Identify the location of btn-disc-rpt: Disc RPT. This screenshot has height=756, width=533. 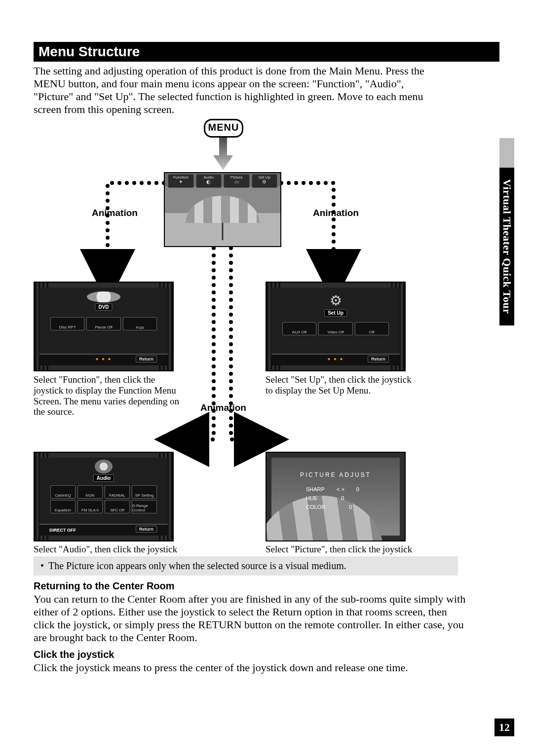
(67, 324).